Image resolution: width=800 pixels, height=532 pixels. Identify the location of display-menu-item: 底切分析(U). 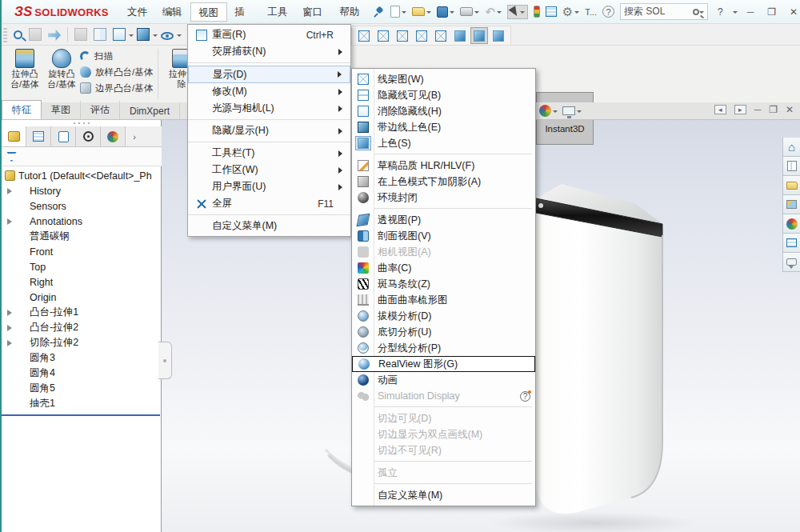
(443, 332).